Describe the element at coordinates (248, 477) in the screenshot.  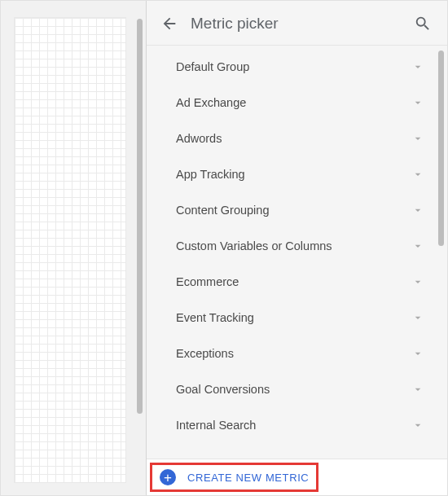
I see `create-new-metric-label: CREATE NEW METRIC` at that location.